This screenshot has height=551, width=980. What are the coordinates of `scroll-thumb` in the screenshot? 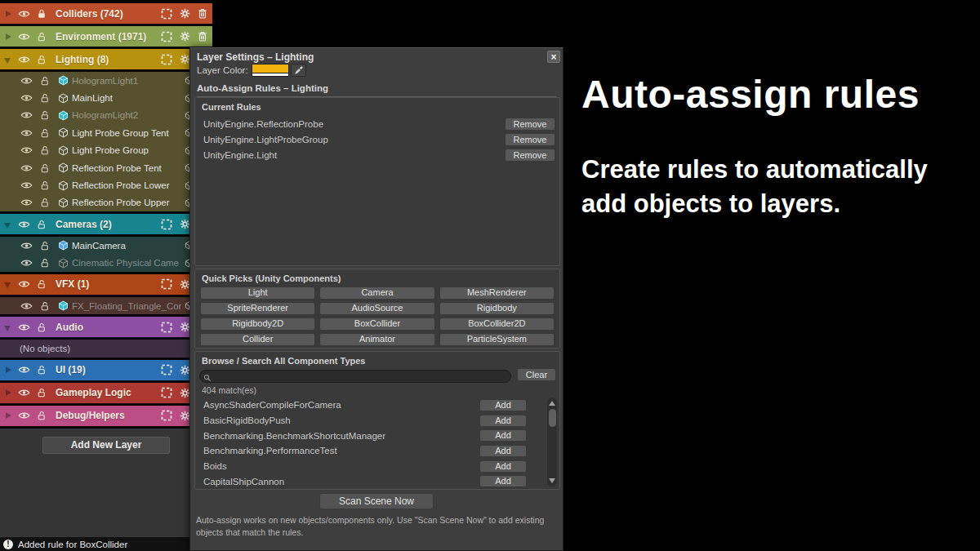 It's located at (552, 418).